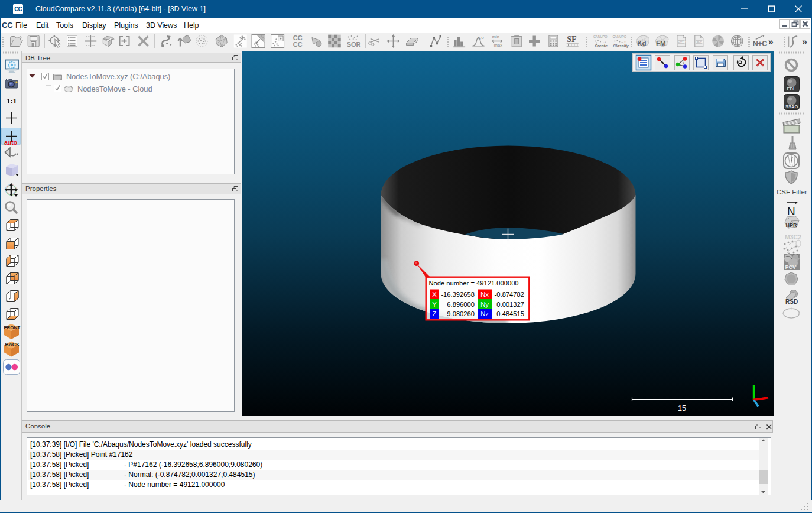 The image size is (812, 513). Describe the element at coordinates (485, 294) in the screenshot. I see `svg-text: Nx` at that location.